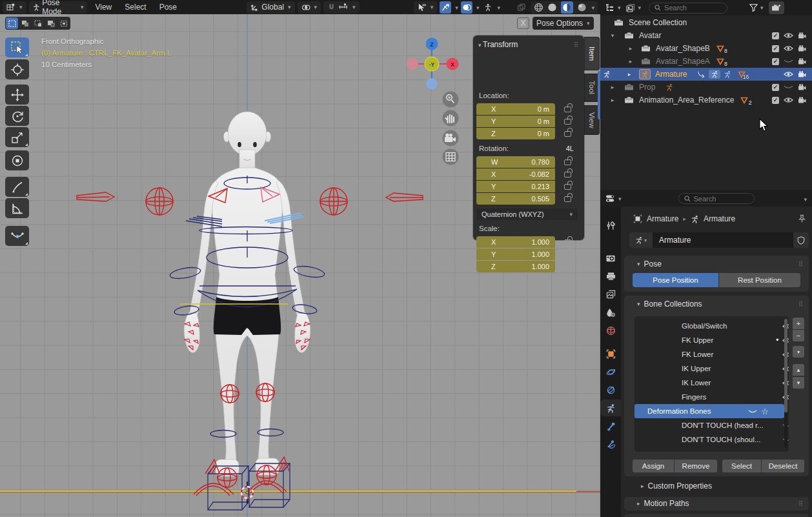 This screenshot has height=517, width=812. What do you see at coordinates (611, 294) in the screenshot?
I see `tab-view-layer` at bounding box center [611, 294].